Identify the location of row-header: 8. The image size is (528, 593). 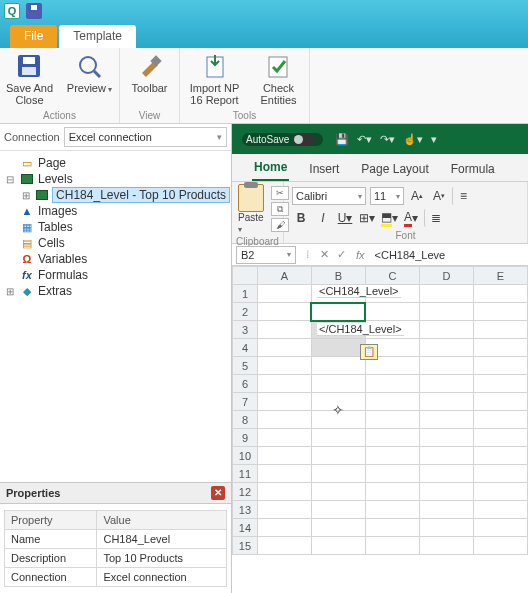
(246, 420).